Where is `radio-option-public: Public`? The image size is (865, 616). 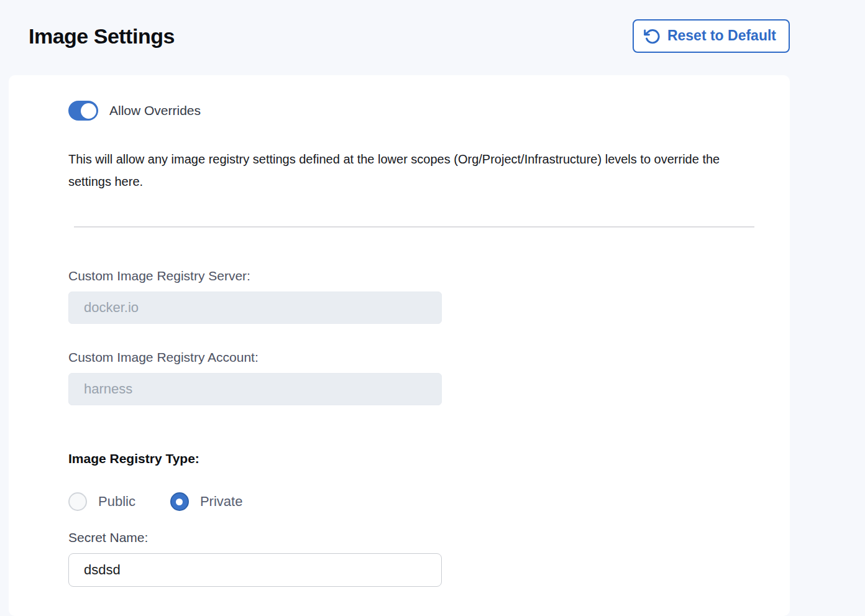 radio-option-public: Public is located at coordinates (102, 502).